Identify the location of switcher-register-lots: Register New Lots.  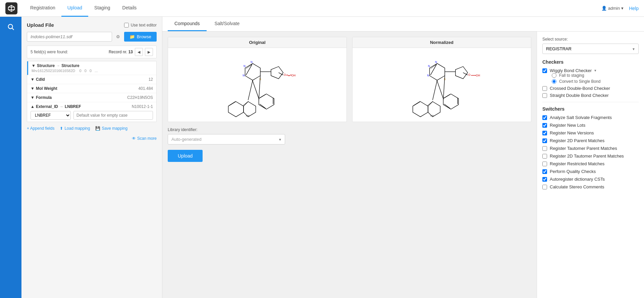
(590, 125).